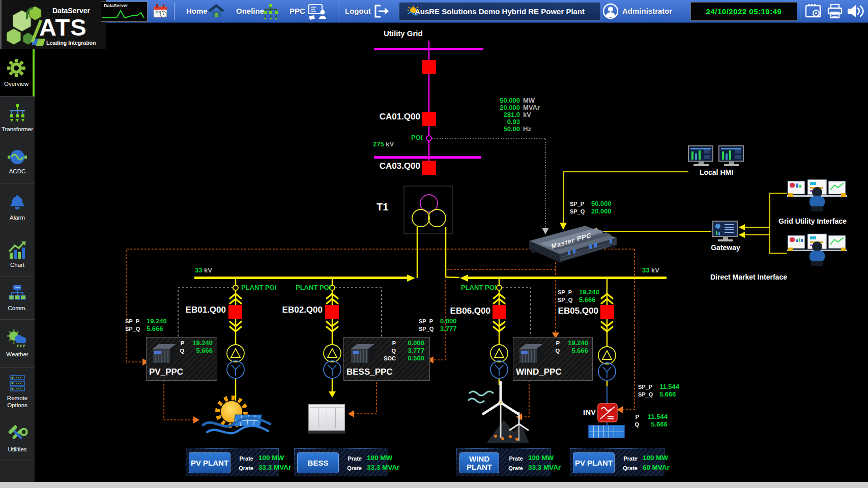 This screenshot has height=488, width=868. I want to click on breaker-eb06, so click(500, 312).